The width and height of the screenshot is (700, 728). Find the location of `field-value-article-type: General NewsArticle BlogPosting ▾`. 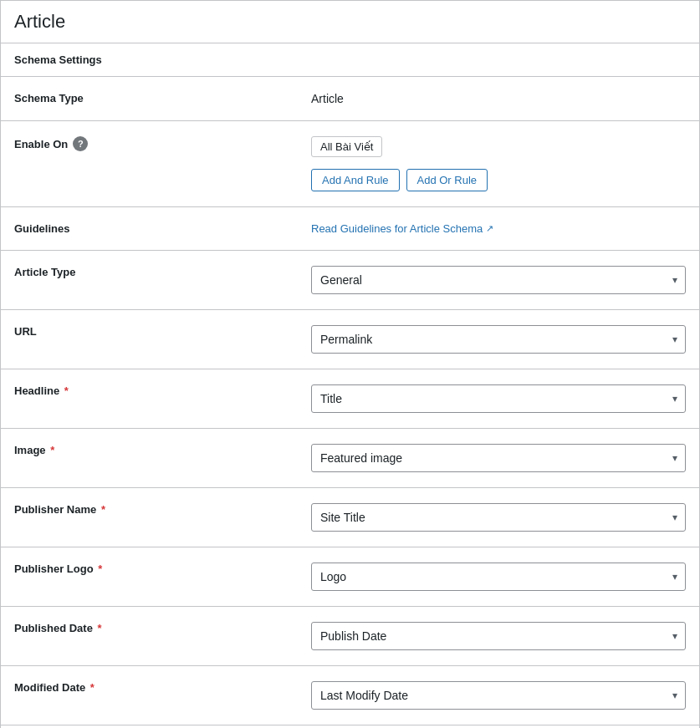

field-value-article-type: General NewsArticle BlogPosting ▾ is located at coordinates (498, 281).